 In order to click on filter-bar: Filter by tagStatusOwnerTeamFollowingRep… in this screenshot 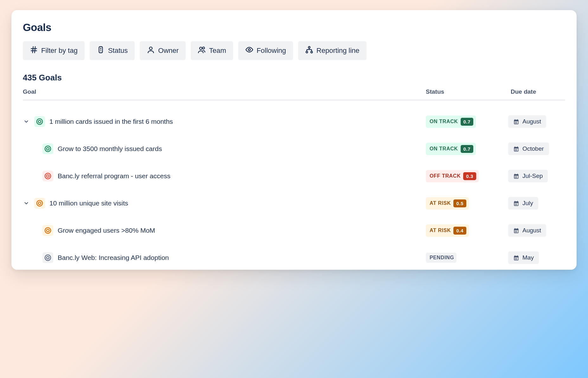, I will do `click(294, 51)`.